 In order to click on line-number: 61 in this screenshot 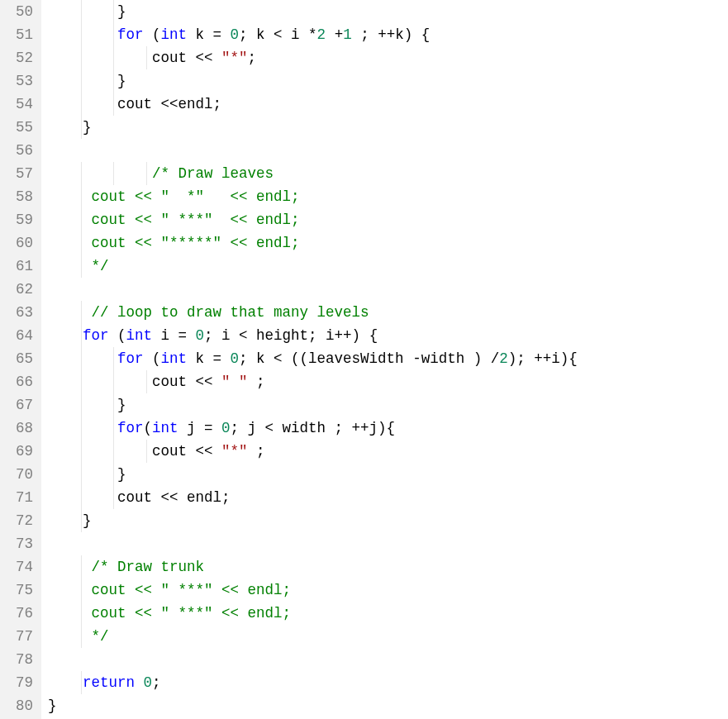, I will do `click(19, 266)`.